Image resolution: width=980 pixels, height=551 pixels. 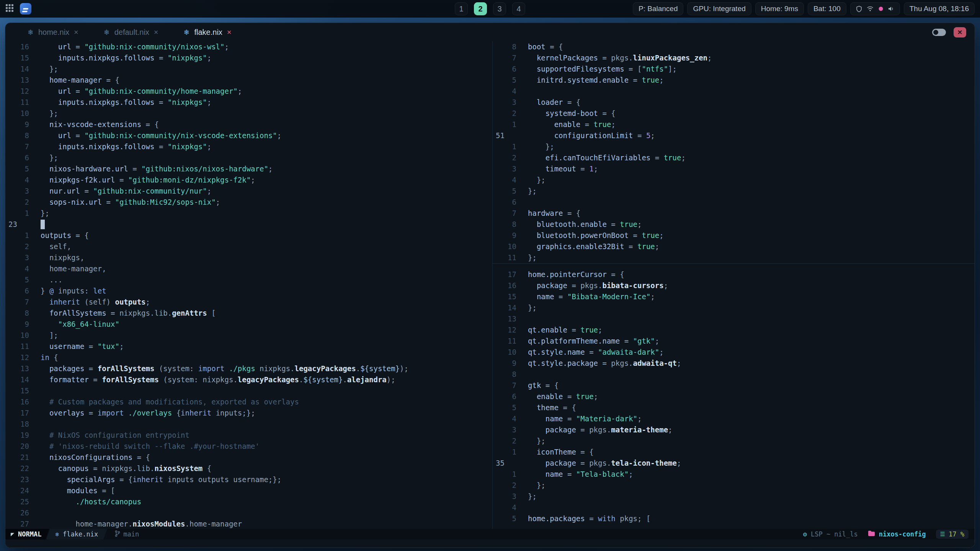 What do you see at coordinates (249, 491) in the screenshot?
I see `code-line: 24 modules = [` at bounding box center [249, 491].